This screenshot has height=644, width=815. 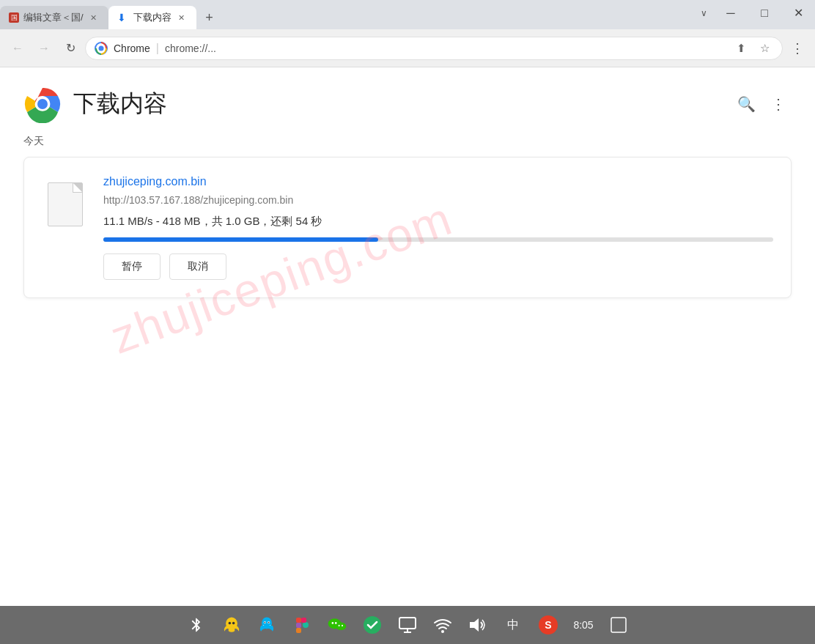 I want to click on title-bar: 国 编辑文章＜国/ ✕ ⬇ 下载内容 ✕ + ∨ ─ □ ✕, so click(x=408, y=15).